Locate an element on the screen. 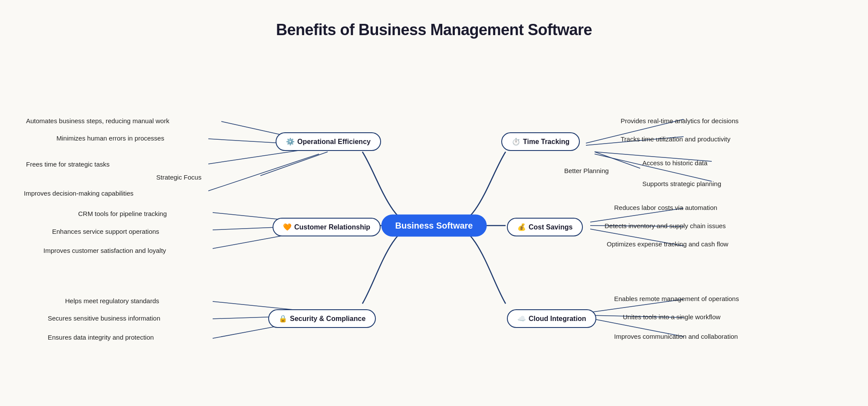 The image size is (868, 406). branch-security: 🔒 Security & Compliance is located at coordinates (322, 318).